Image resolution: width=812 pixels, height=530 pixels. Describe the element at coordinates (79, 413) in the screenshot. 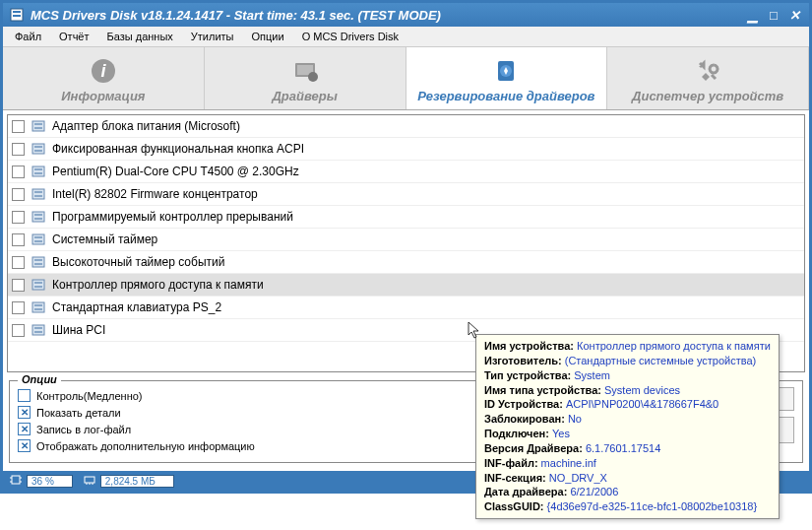

I see `option-label: Показать детали` at that location.